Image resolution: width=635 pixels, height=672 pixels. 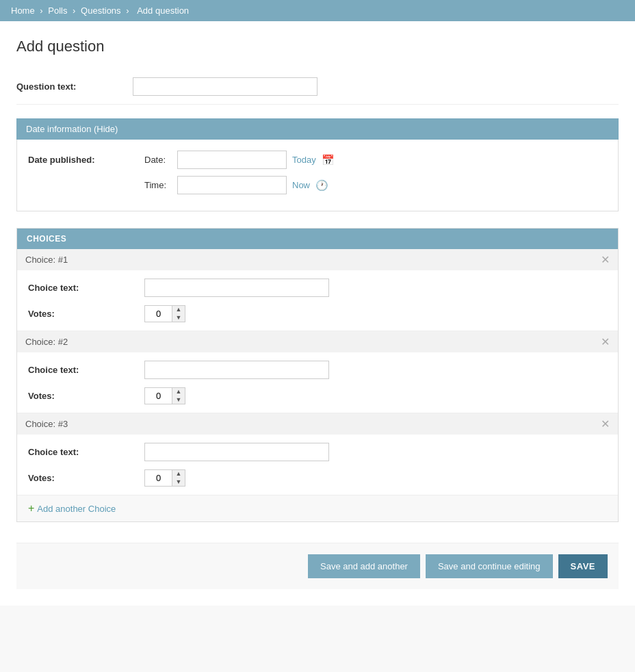 I want to click on clock-icon: 🕐, so click(x=322, y=185).